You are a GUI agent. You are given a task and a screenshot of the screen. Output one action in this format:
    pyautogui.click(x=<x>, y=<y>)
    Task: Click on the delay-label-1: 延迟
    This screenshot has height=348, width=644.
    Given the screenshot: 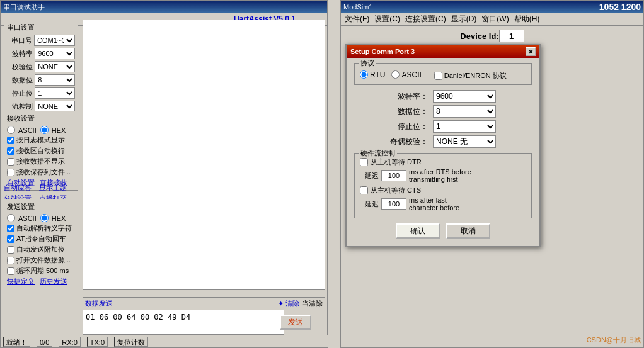 What is the action you would take?
    pyautogui.click(x=372, y=176)
    